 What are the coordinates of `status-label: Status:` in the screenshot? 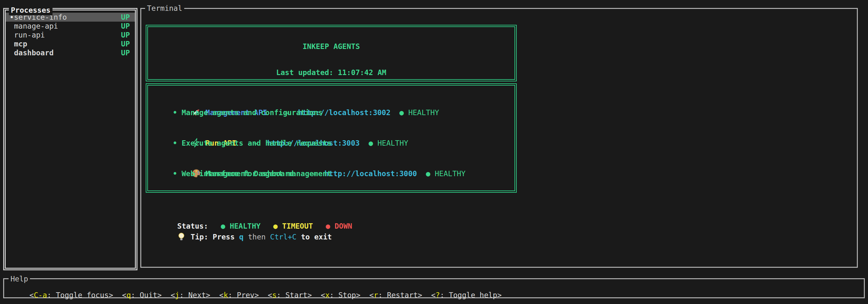 It's located at (193, 226).